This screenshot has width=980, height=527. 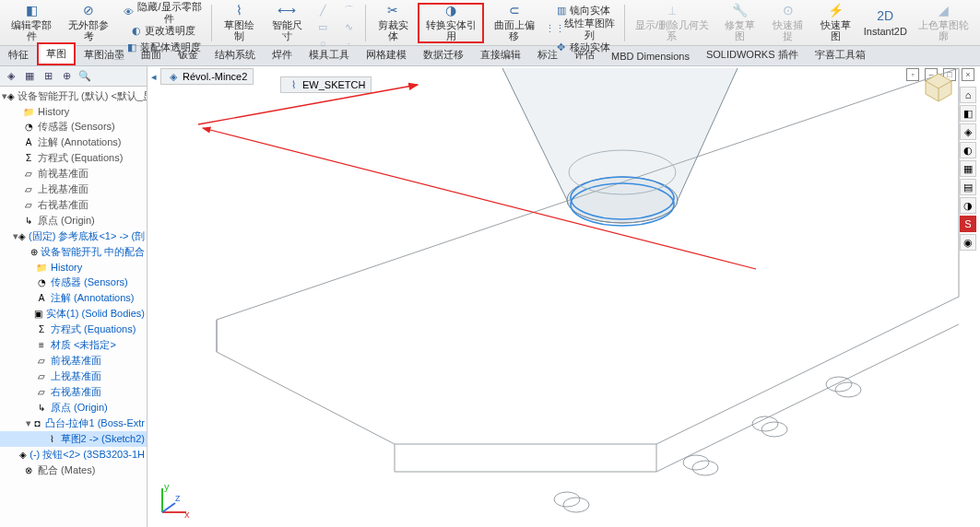 I want to click on tree-node: ▣实体(1) (Solid Bodies), so click(x=74, y=313).